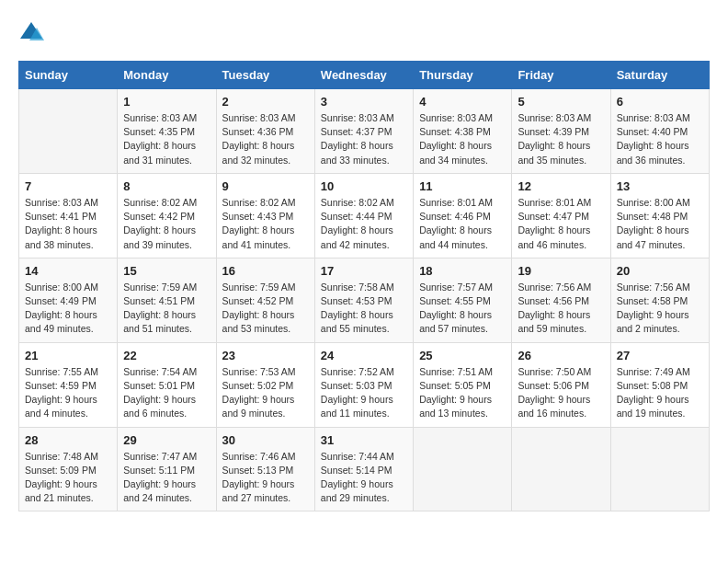 Image resolution: width=728 pixels, height=563 pixels. What do you see at coordinates (561, 309) in the screenshot?
I see `day-info: Sunrise: 7:56 AMSunset: 4:56 PMDaylight:…` at bounding box center [561, 309].